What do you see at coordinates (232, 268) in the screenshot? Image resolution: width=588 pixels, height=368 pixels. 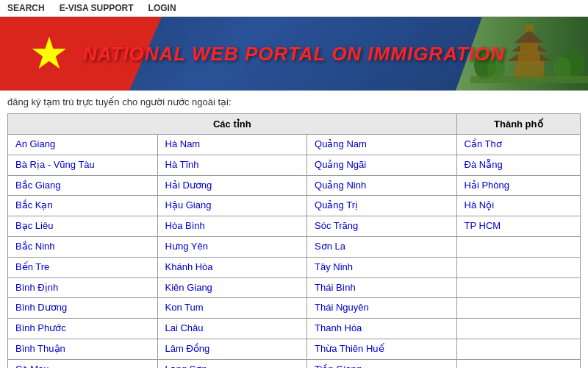 I see `province-link: Khánh Hòa` at bounding box center [232, 268].